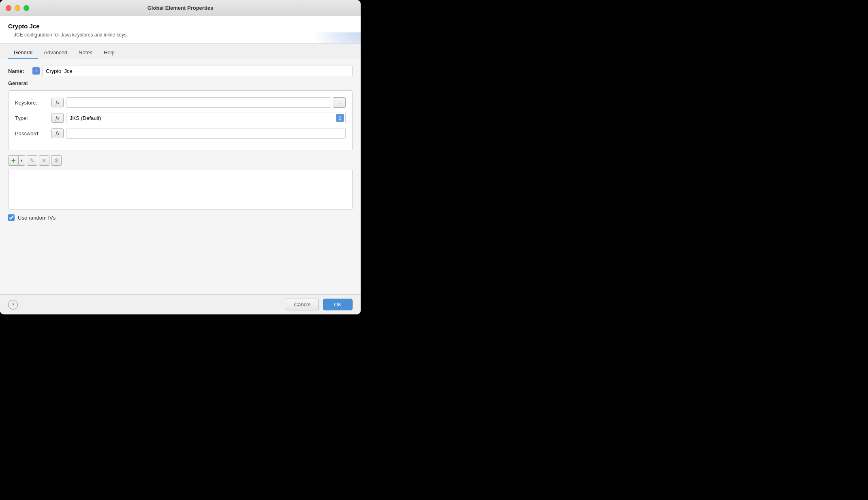 This screenshot has height=500, width=868. What do you see at coordinates (180, 83) in the screenshot?
I see `section-label: General` at bounding box center [180, 83].